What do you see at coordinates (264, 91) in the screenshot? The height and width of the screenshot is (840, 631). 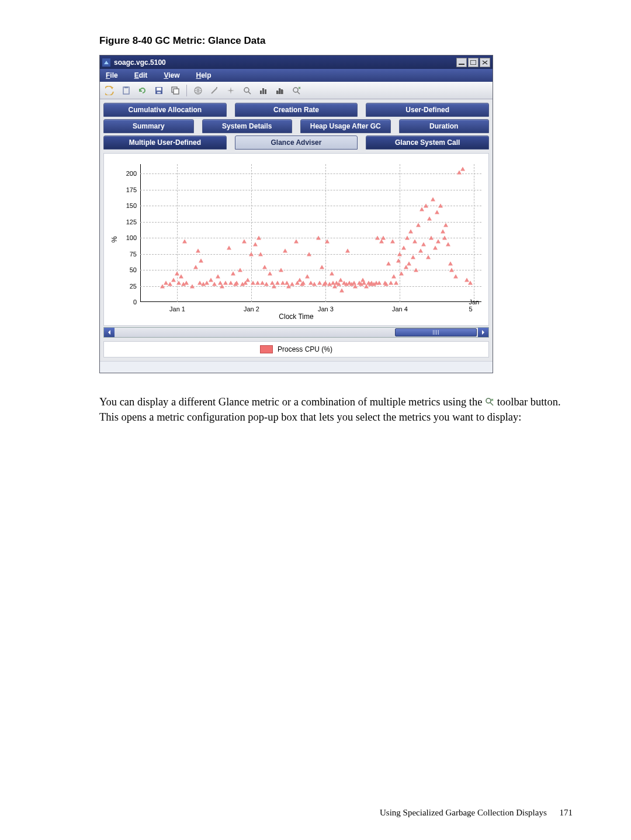 I see `bars-icon` at bounding box center [264, 91].